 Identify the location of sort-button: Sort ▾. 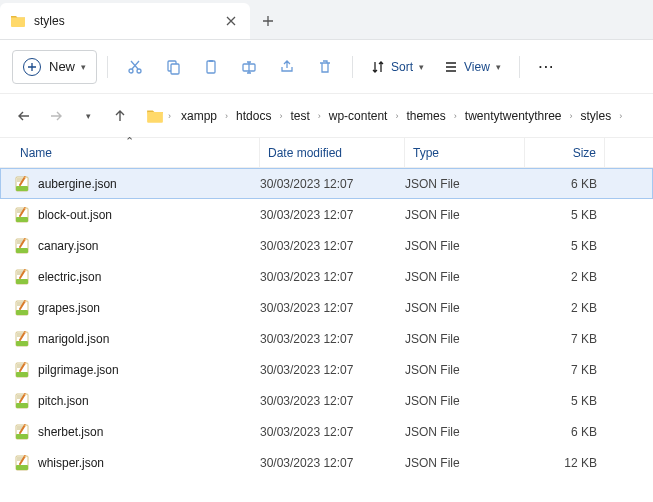
(398, 67).